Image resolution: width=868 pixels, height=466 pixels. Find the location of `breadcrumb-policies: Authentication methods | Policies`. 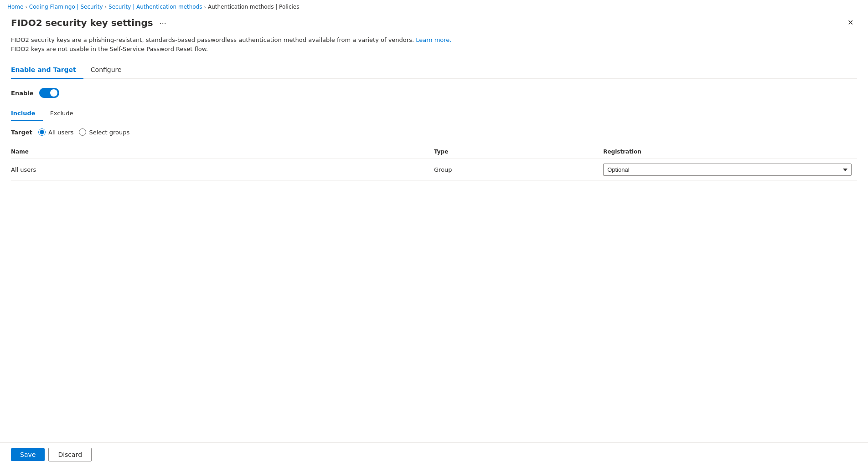

breadcrumb-policies: Authentication methods | Policies is located at coordinates (253, 7).